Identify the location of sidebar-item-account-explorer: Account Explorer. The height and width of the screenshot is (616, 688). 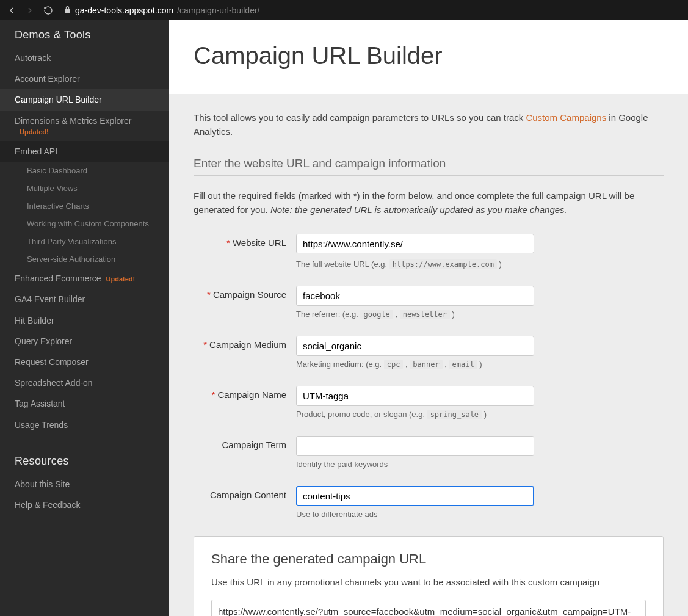
(84, 79).